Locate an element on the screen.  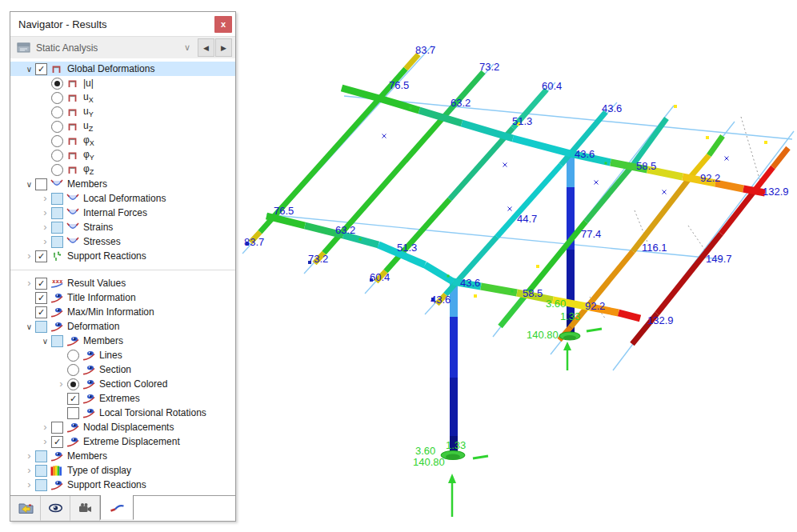
checkbox-nodal-displacements is located at coordinates (58, 427).